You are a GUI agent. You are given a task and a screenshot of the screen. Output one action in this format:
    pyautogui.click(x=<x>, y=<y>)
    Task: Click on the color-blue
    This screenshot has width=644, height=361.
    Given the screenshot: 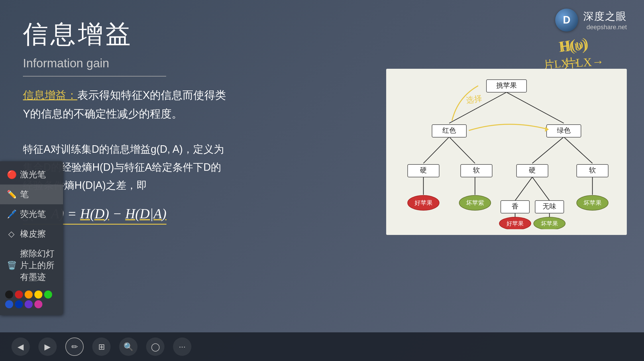 What is the action you would take?
    pyautogui.click(x=9, y=304)
    